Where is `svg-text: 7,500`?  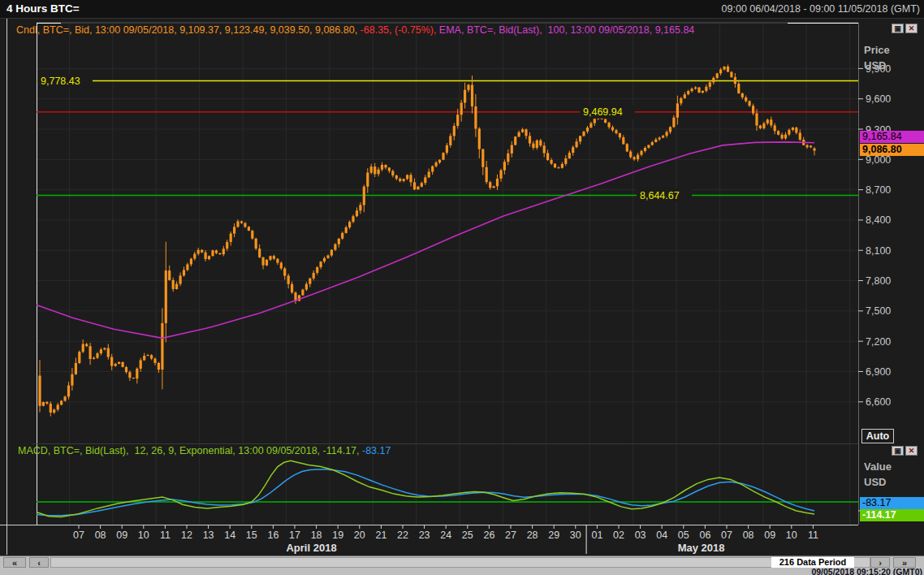
svg-text: 7,500 is located at coordinates (879, 311).